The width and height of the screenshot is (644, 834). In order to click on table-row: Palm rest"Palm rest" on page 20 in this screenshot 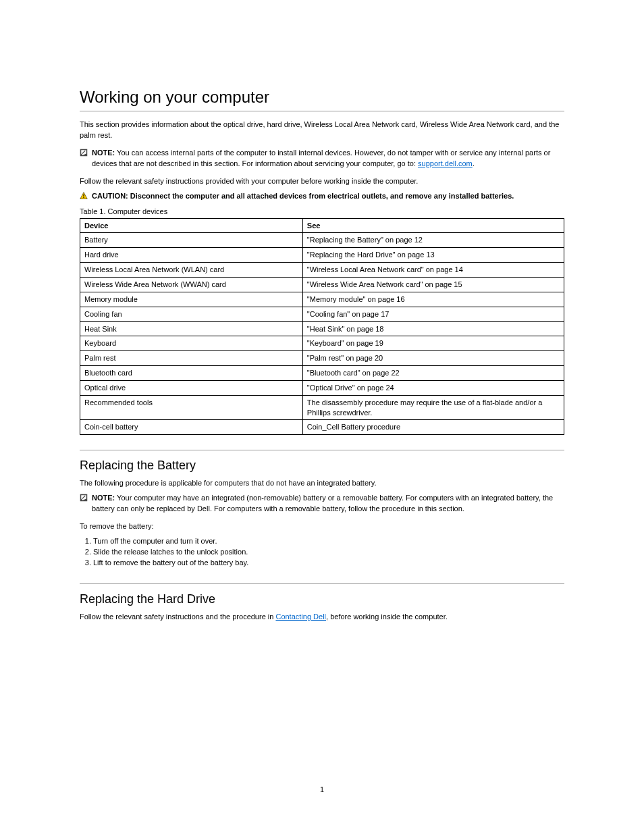, I will do `click(323, 359)`.